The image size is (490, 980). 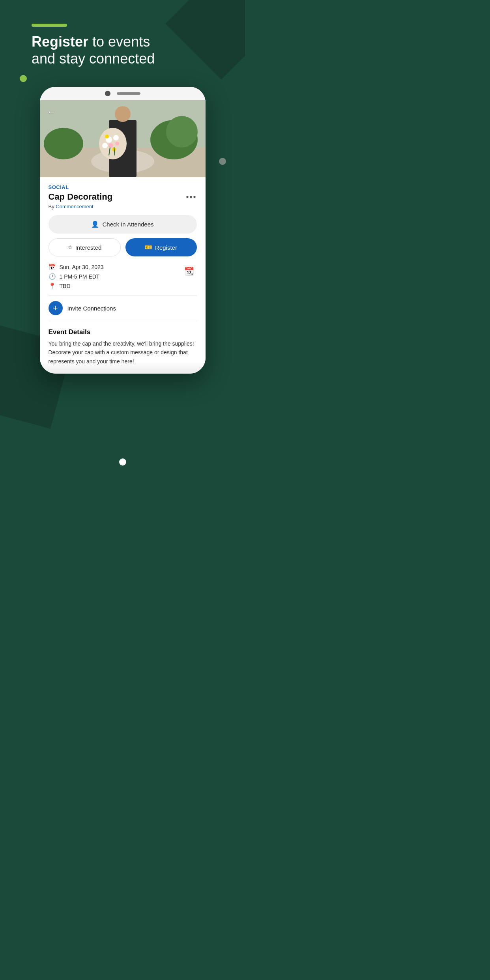 What do you see at coordinates (52, 112) in the screenshot?
I see `back-button: ←` at bounding box center [52, 112].